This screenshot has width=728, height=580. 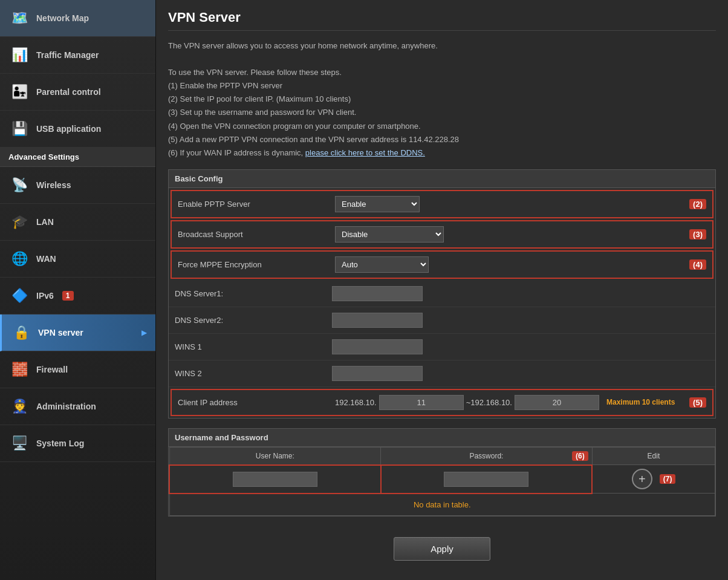 I want to click on sidebar-item-label: System Log, so click(x=60, y=443).